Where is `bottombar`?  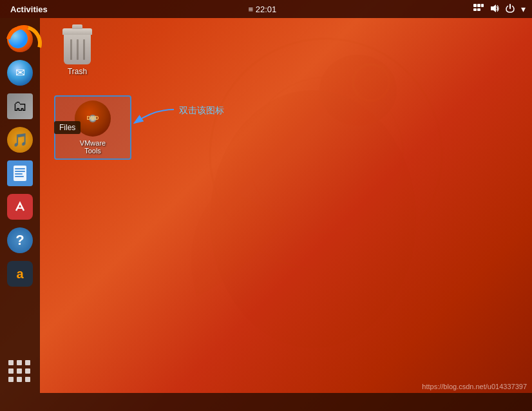
bottombar is located at coordinates (266, 402).